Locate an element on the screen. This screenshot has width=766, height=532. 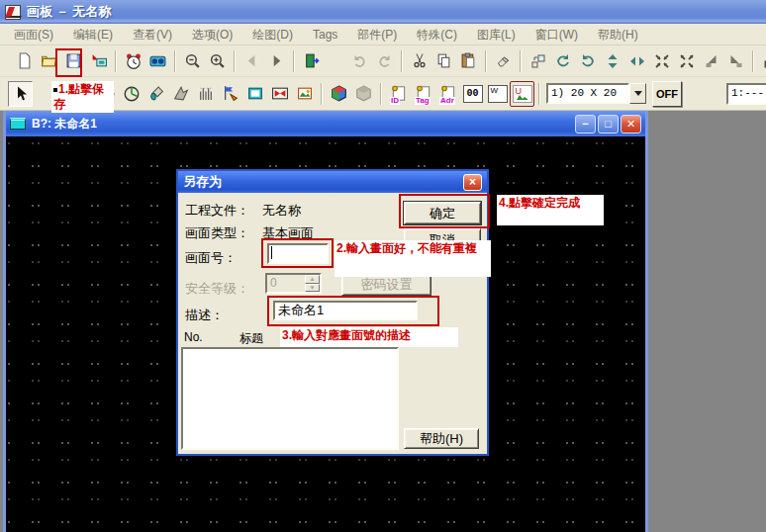
chevron-down-icon is located at coordinates (638, 95).